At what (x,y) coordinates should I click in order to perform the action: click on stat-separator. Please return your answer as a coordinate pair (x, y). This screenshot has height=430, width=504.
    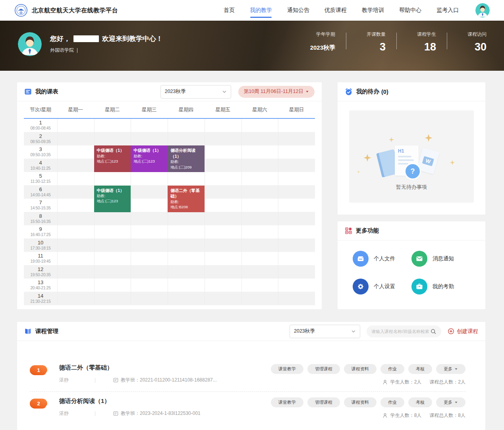
    Looking at the image, I should click on (346, 41).